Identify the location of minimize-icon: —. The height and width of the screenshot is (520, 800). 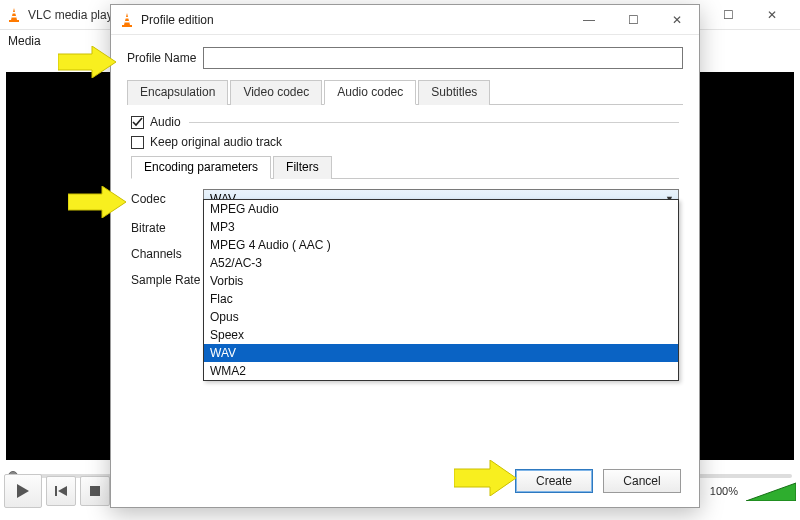
(589, 20).